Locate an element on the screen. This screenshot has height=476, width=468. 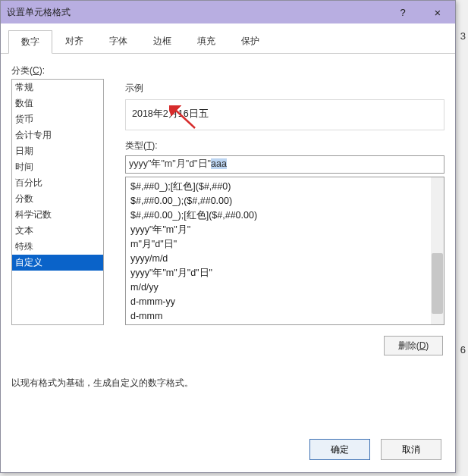
edge-char: 6 is located at coordinates (463, 350).